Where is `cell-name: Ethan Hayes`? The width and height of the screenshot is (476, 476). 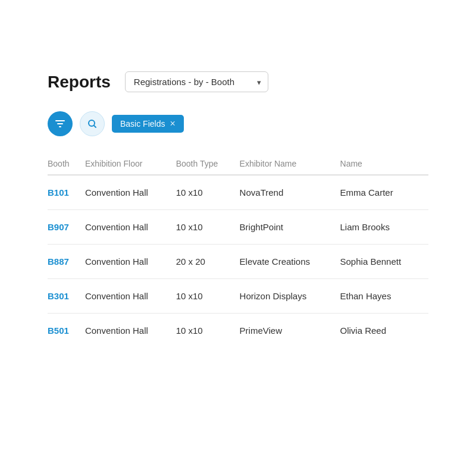 cell-name: Ethan Hayes is located at coordinates (384, 296).